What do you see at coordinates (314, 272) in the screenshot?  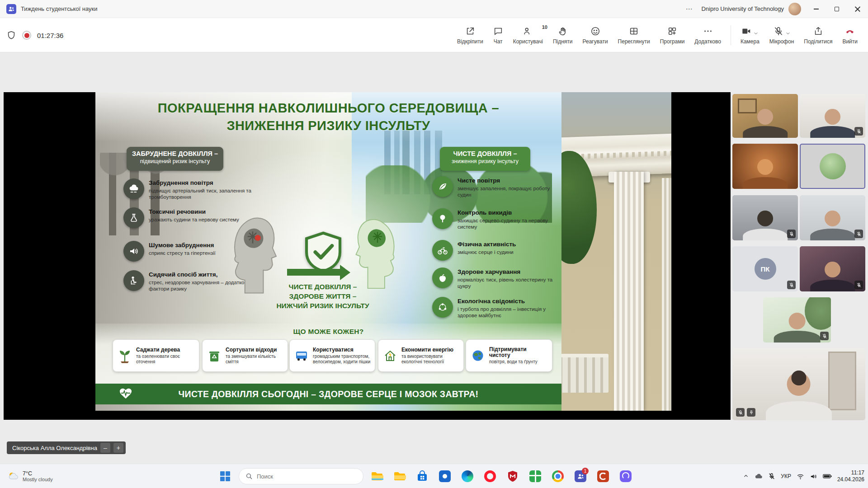 I see `arrow-right-icon` at bounding box center [314, 272].